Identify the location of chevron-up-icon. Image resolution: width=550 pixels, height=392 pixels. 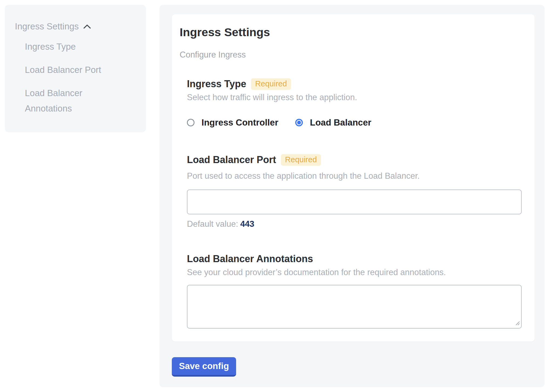
(87, 27).